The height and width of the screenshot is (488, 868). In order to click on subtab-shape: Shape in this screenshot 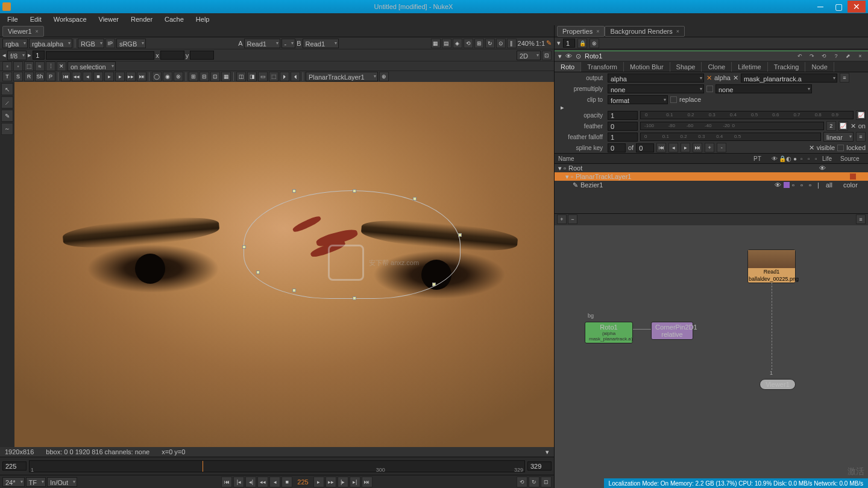, I will do `click(686, 67)`.